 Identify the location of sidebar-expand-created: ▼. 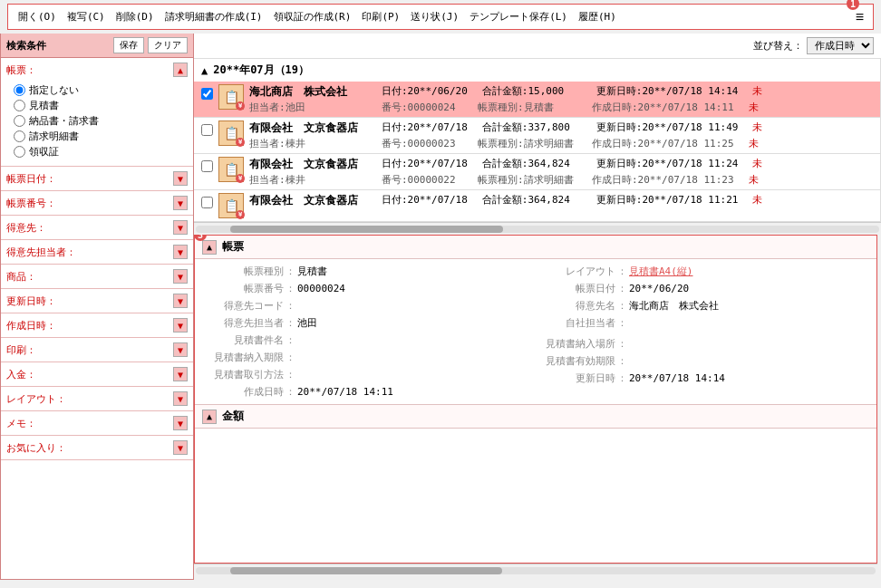
(180, 325).